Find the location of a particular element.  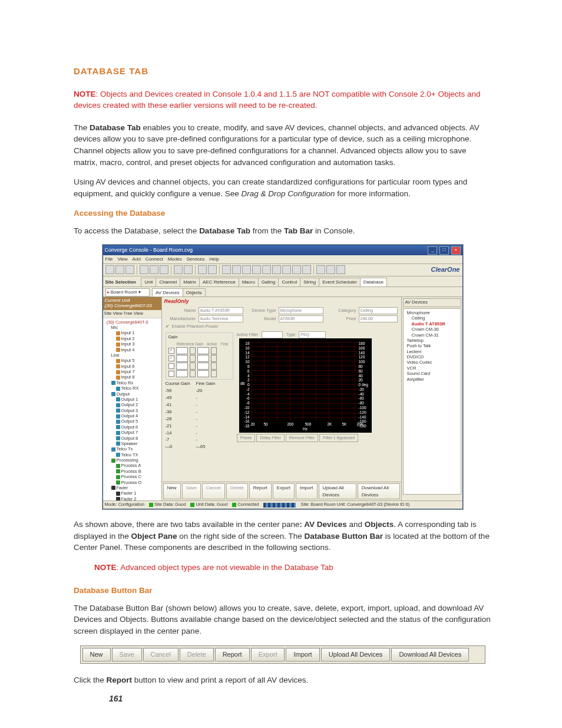

tree-node: Processing is located at coordinates (132, 460).